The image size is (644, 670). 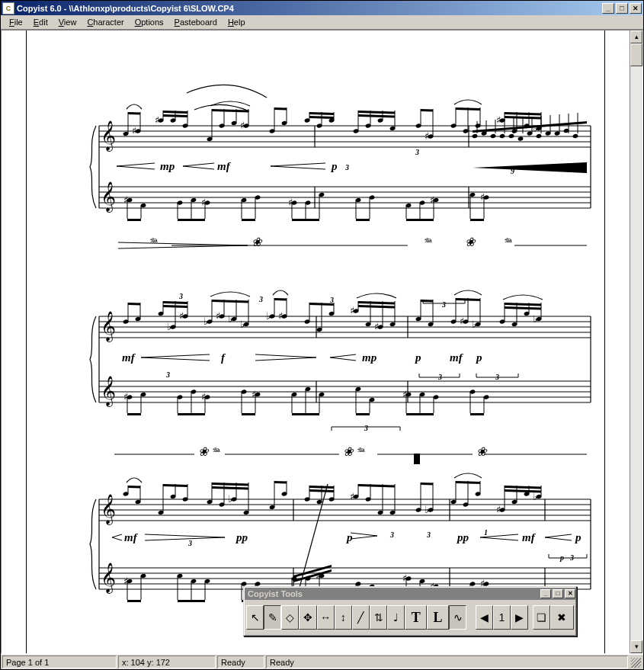 What do you see at coordinates (636, 8) in the screenshot?
I see `close-button: ✕` at bounding box center [636, 8].